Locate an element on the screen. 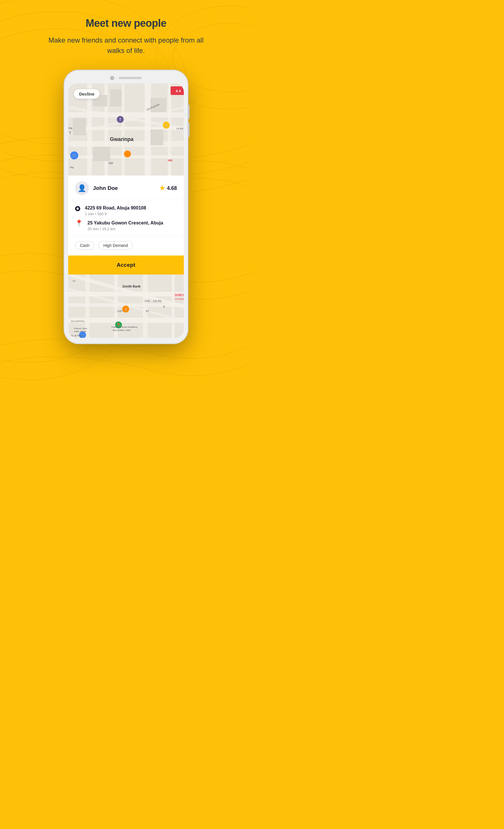 The image size is (504, 829). tags-section: Cash High Demand is located at coordinates (126, 246).